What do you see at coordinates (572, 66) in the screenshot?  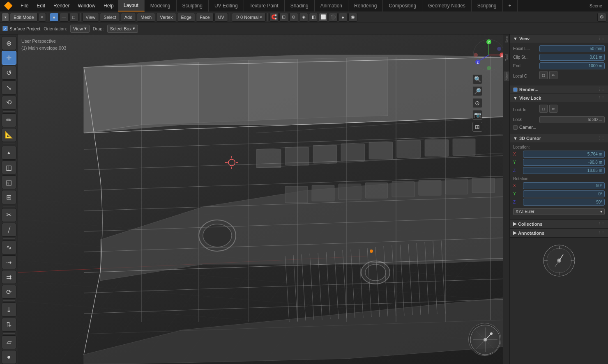 I see `end-value: 1000 m` at bounding box center [572, 66].